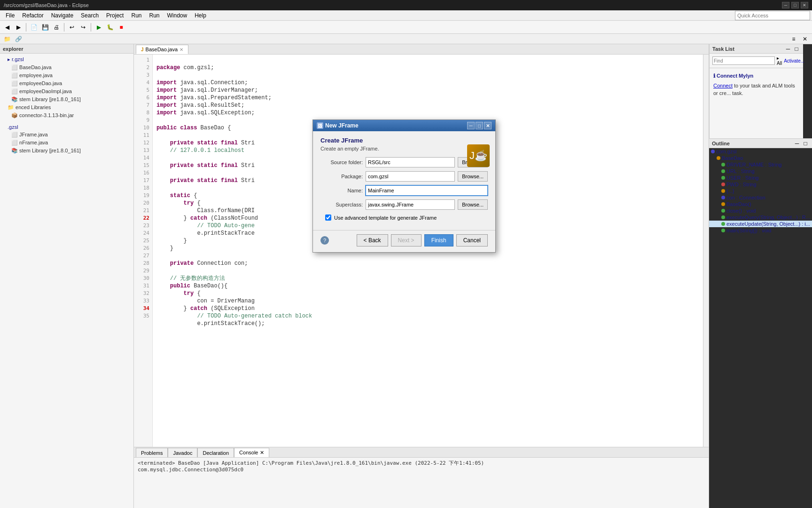  Describe the element at coordinates (392, 126) in the screenshot. I see `dialog-title-text: 🖼 New JFrame` at that location.